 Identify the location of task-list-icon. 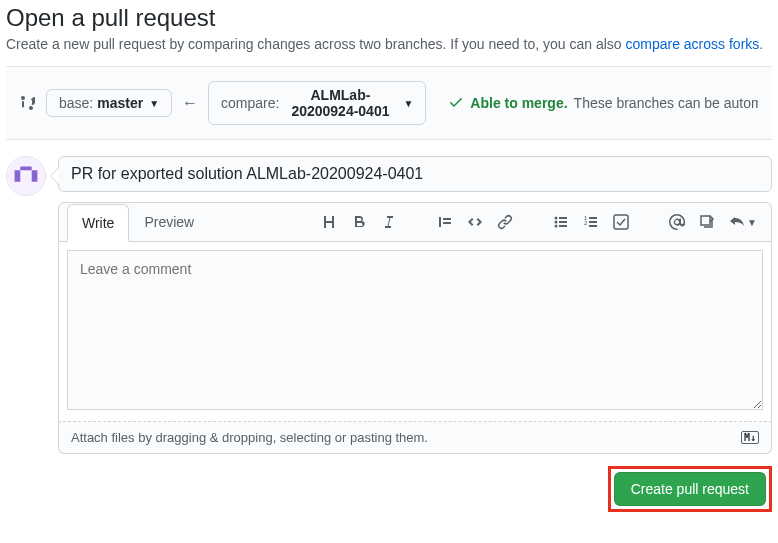
(621, 222).